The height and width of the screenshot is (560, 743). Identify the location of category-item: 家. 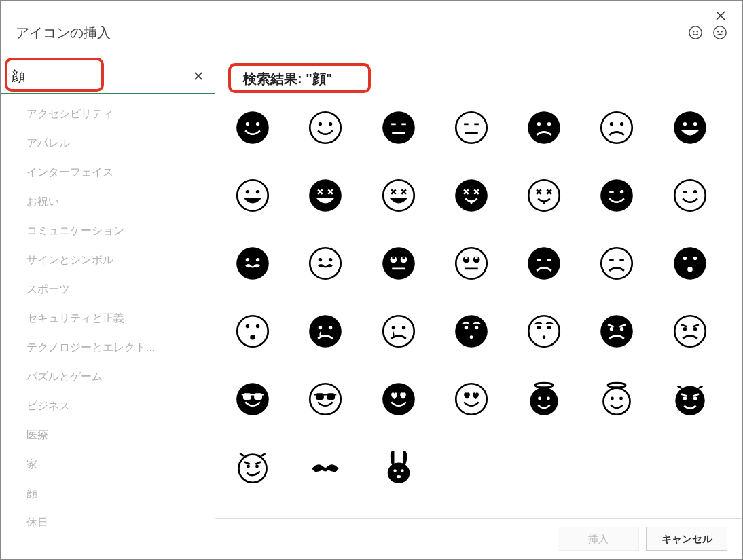
(107, 464).